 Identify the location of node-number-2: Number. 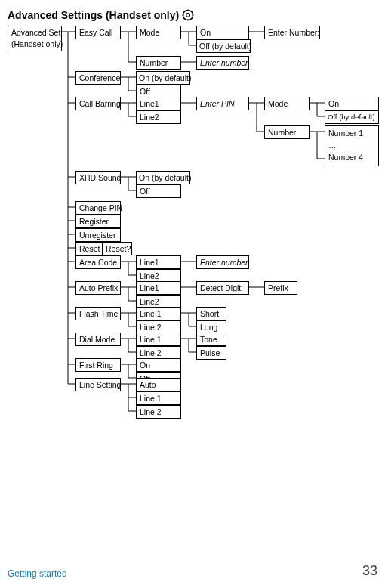
(287, 132).